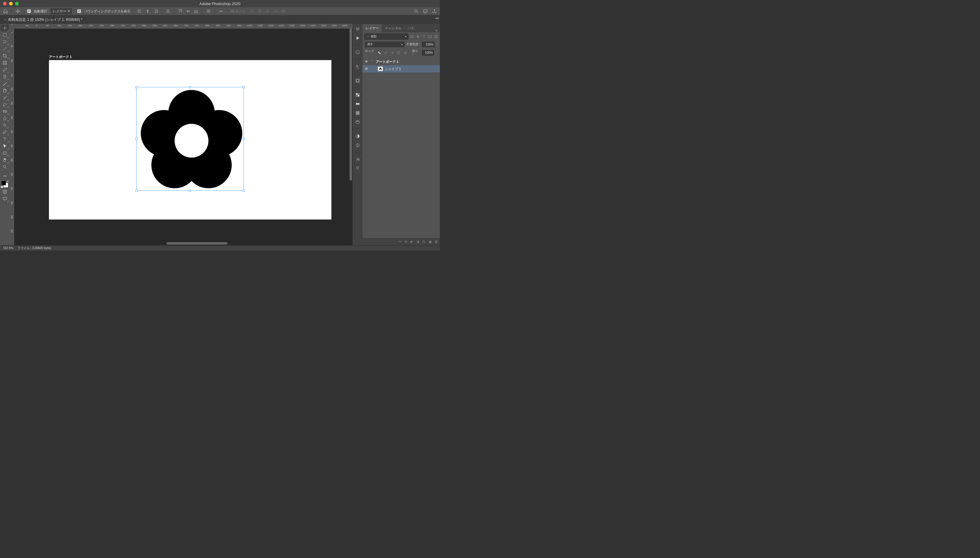  Describe the element at coordinates (358, 104) in the screenshot. I see `gradients-panel-icon` at that location.